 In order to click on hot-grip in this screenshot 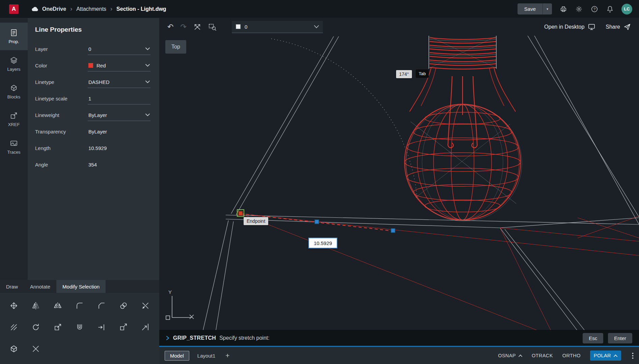, I will do `click(241, 213)`.